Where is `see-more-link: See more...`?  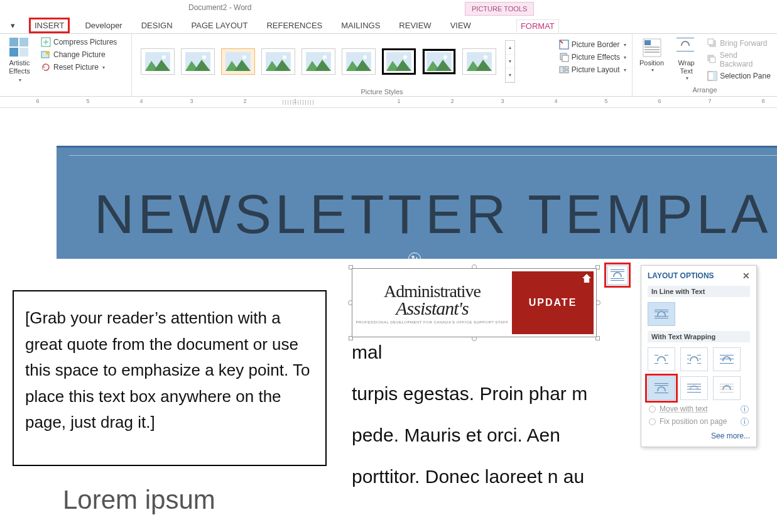 see-more-link: See more... is located at coordinates (698, 436).